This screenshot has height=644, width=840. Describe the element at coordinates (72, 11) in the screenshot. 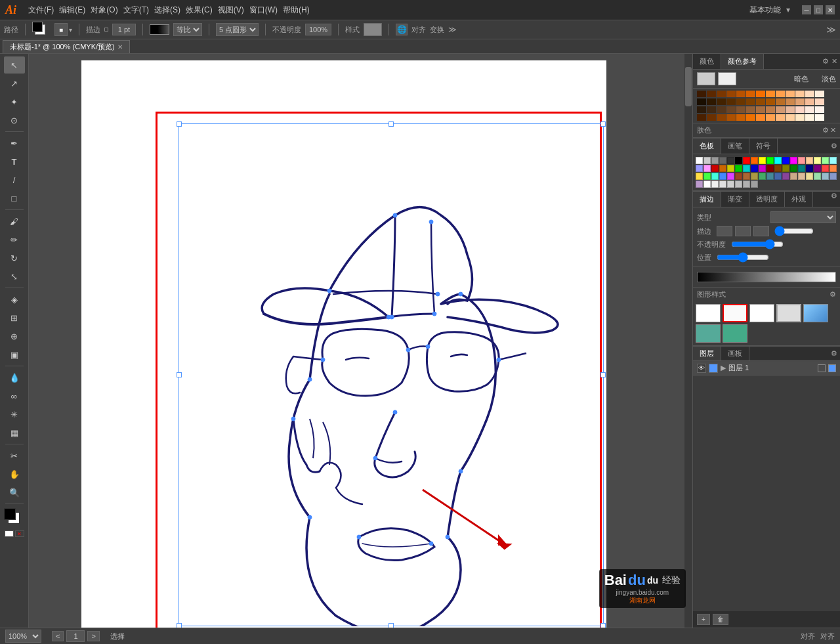

I see `menu-edit: 编辑(E)` at that location.